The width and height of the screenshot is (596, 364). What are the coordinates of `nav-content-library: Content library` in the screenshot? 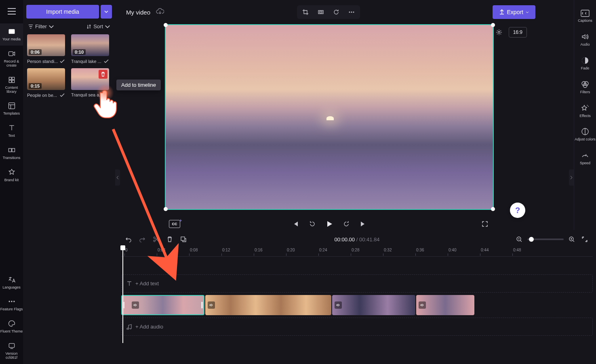 It's located at (11, 85).